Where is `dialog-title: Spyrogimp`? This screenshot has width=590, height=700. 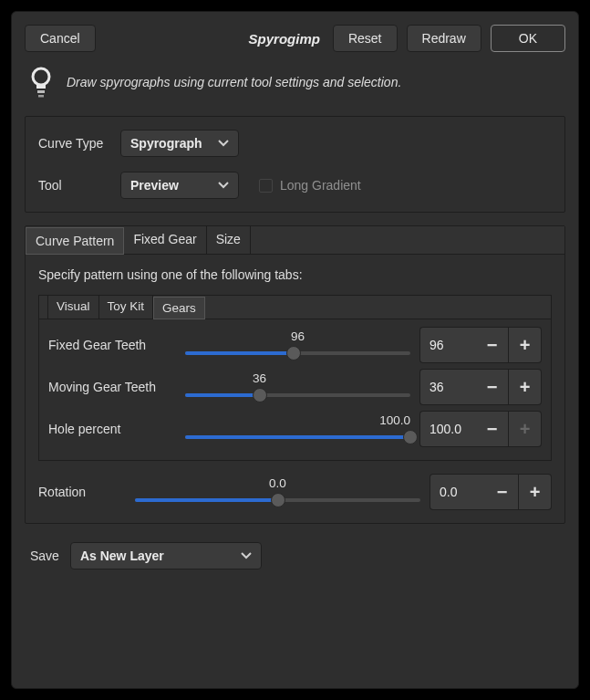
dialog-title: Spyrogimp is located at coordinates (214, 38).